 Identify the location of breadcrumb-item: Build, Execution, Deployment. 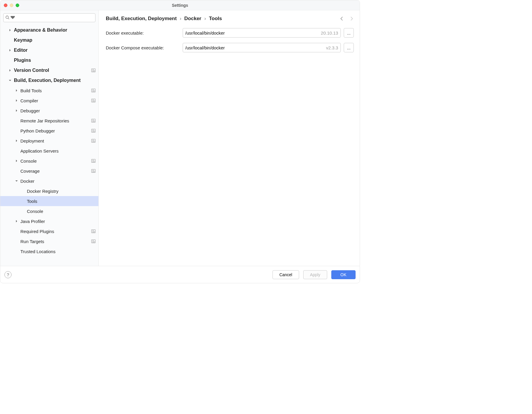
(141, 19).